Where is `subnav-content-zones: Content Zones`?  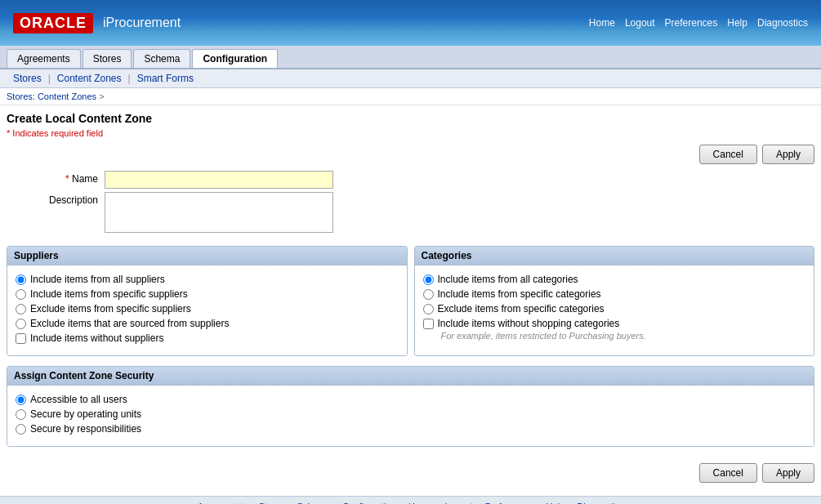
subnav-content-zones: Content Zones is located at coordinates (90, 78).